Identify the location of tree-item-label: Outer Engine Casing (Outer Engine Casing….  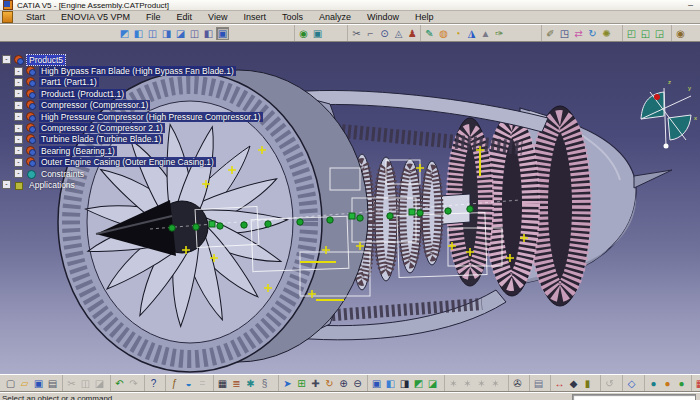
(128, 162).